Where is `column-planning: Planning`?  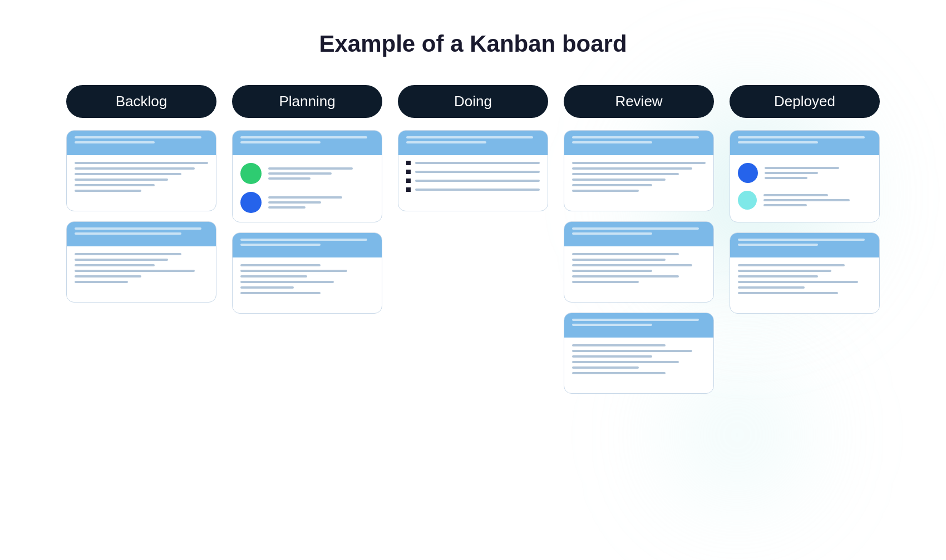
column-planning: Planning is located at coordinates (307, 199).